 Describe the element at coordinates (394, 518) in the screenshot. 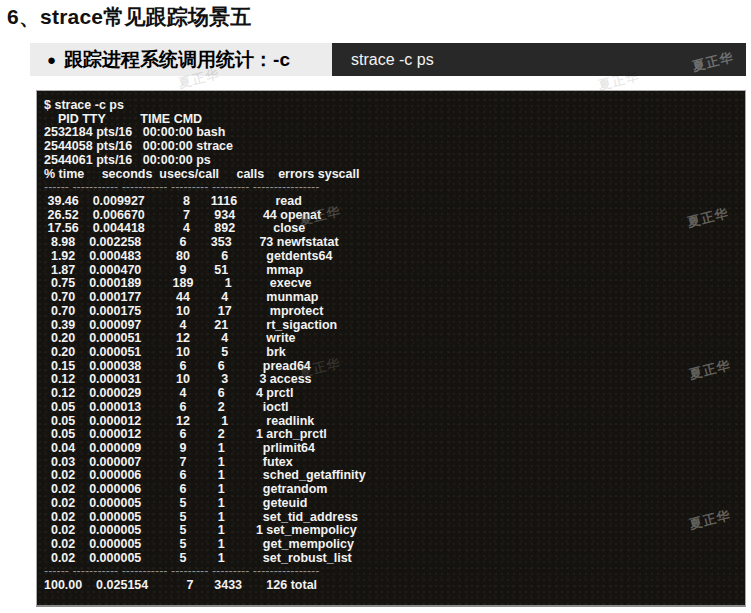

I see `terminal-line: 0.02 0.000005 5 1 set_tid_address` at that location.